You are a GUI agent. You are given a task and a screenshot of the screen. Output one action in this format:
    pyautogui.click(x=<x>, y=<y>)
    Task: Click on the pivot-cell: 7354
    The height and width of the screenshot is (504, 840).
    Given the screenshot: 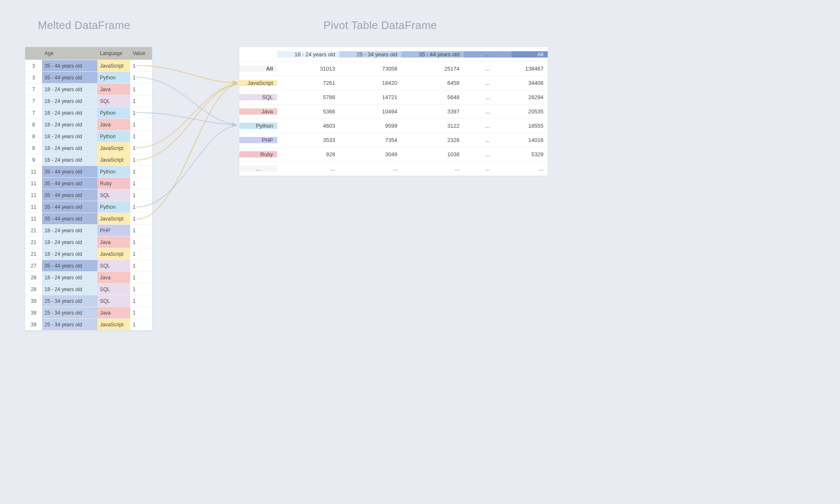 What is the action you would take?
    pyautogui.click(x=370, y=140)
    